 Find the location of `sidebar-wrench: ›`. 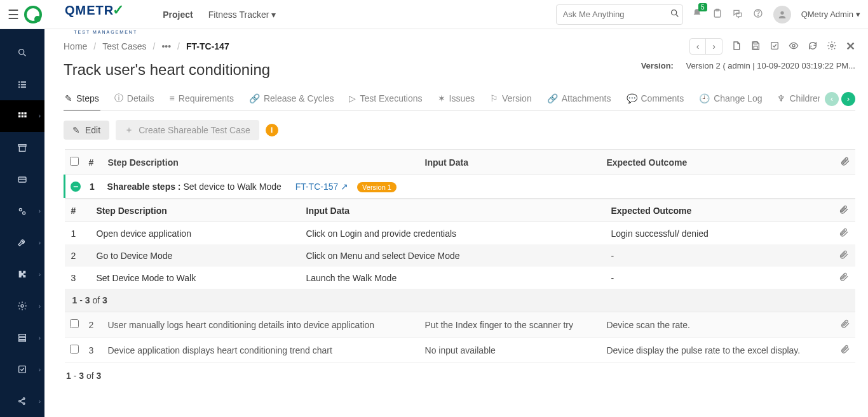

sidebar-wrench: › is located at coordinates (22, 243).